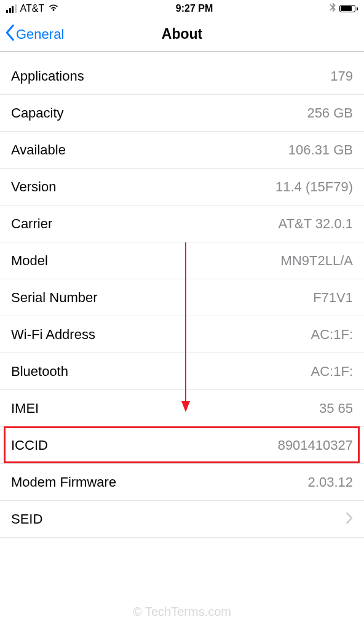  Describe the element at coordinates (48, 76) in the screenshot. I see `row-label: Applications` at that location.